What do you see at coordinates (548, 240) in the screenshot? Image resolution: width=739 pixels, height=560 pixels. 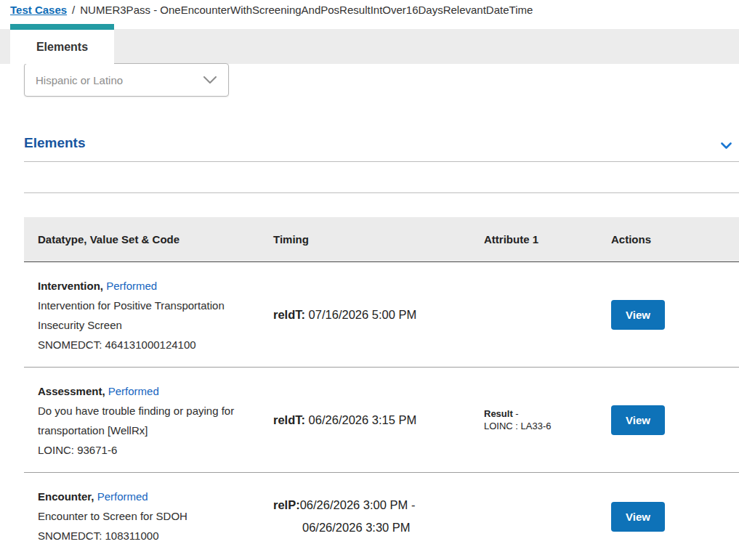 I see `column-header-attribute1: Attribute 1` at bounding box center [548, 240].